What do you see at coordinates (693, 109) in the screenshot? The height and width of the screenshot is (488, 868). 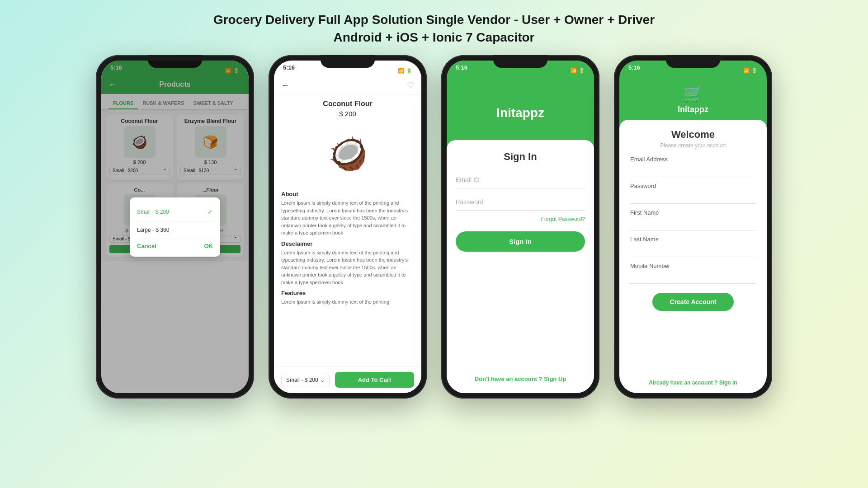 I see `logo-name: Initappz` at bounding box center [693, 109].